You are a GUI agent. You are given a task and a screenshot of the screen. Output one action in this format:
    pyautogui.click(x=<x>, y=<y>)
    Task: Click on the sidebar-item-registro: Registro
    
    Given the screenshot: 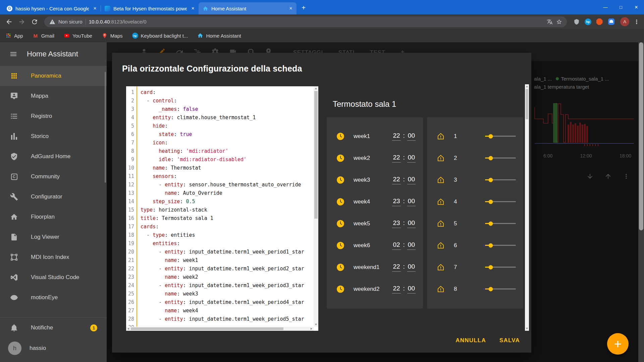 What is the action you would take?
    pyautogui.click(x=53, y=116)
    